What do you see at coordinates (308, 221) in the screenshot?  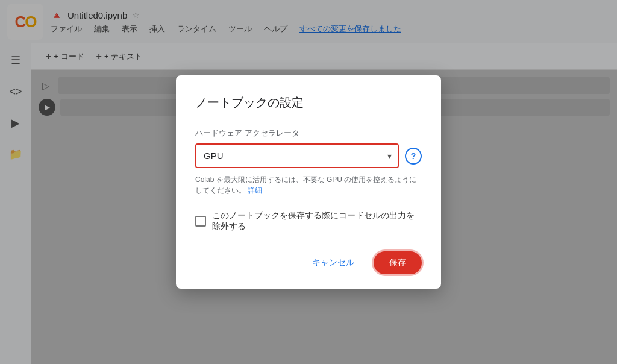 I see `checkbox-row: このノートブックを保存する際にコードセルの出力を除外する` at bounding box center [308, 221].